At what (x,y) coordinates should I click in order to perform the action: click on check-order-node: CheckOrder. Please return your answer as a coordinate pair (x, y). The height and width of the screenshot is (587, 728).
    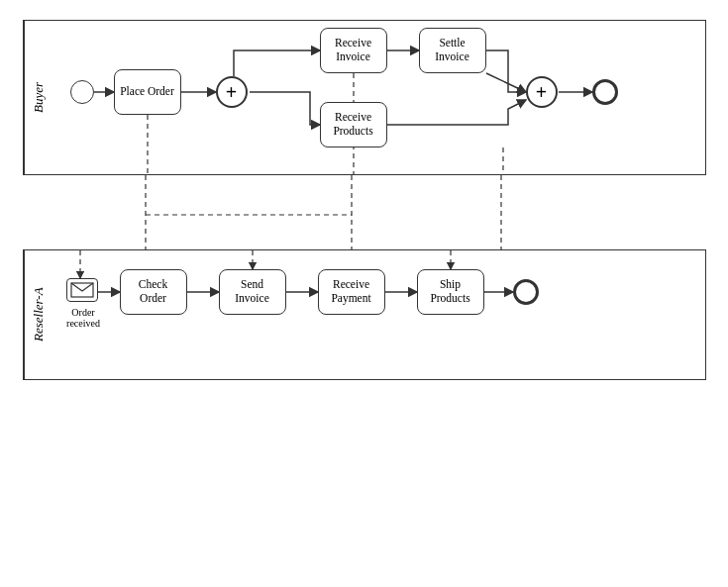
    Looking at the image, I should click on (154, 292).